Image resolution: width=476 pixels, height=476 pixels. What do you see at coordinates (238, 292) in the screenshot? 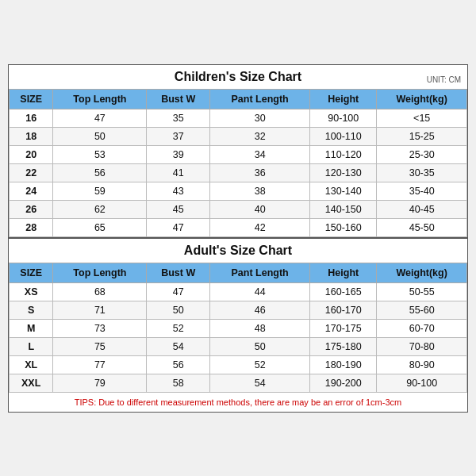
I see `table-row: XS684744160-16550-55` at bounding box center [238, 292].